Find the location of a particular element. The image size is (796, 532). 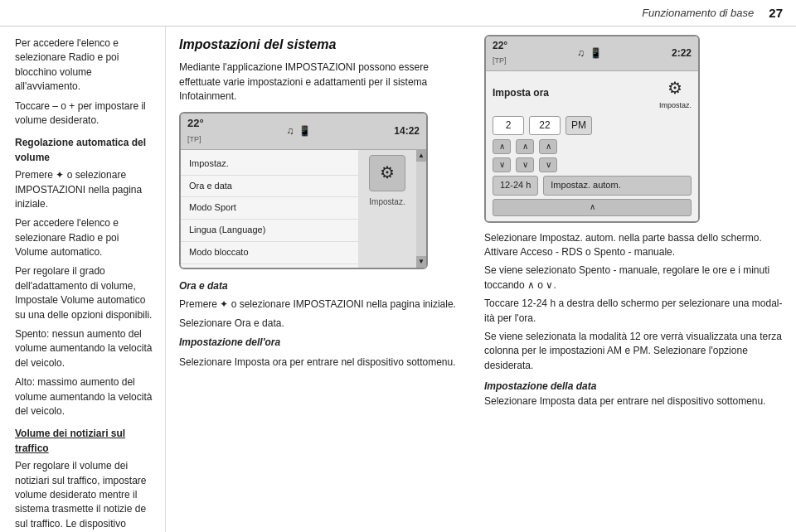

page-header: Funzionamento di base 27 is located at coordinates (398, 13).